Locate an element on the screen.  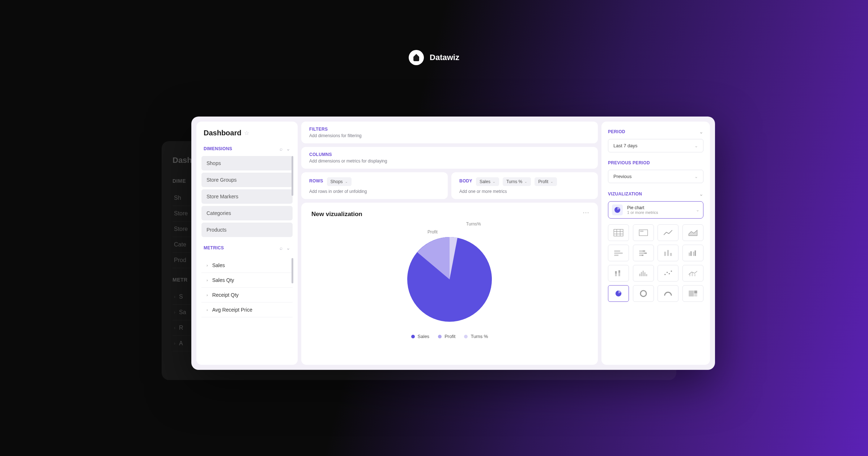
dimension-item-categories: Categories is located at coordinates (247, 213).